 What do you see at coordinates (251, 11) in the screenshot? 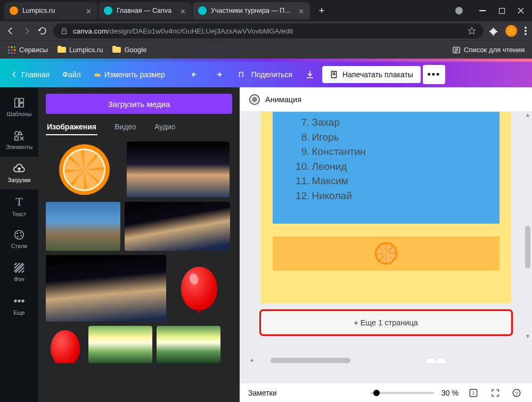
I see `tab-canva-design: Участники турнира — Плакат ✕` at bounding box center [251, 11].